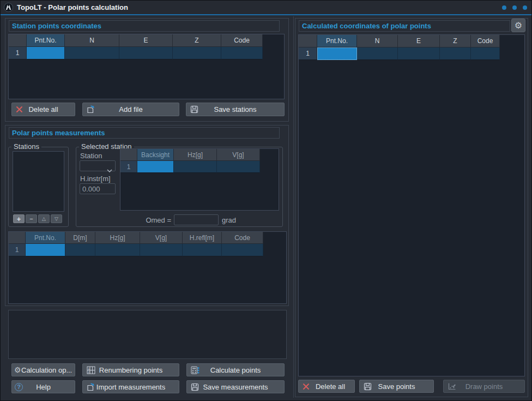 This screenshot has width=532, height=401. Describe the element at coordinates (147, 238) in the screenshot. I see `measurements-table-header: Pnt.No. D[m] Hz[g] V[g] H.refl[m] Code` at that location.